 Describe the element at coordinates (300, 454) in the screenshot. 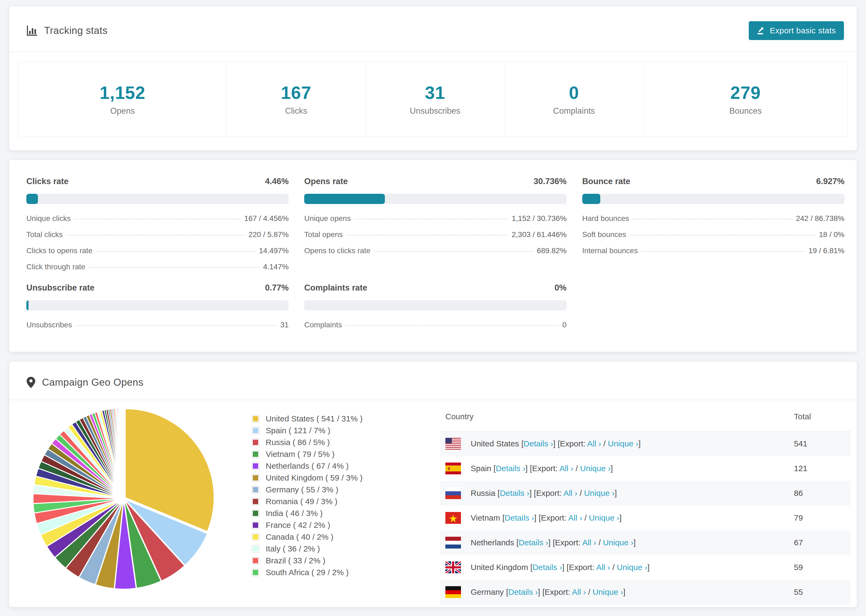

I see `legend-label: Vietnam ( 79 / 5% )` at that location.